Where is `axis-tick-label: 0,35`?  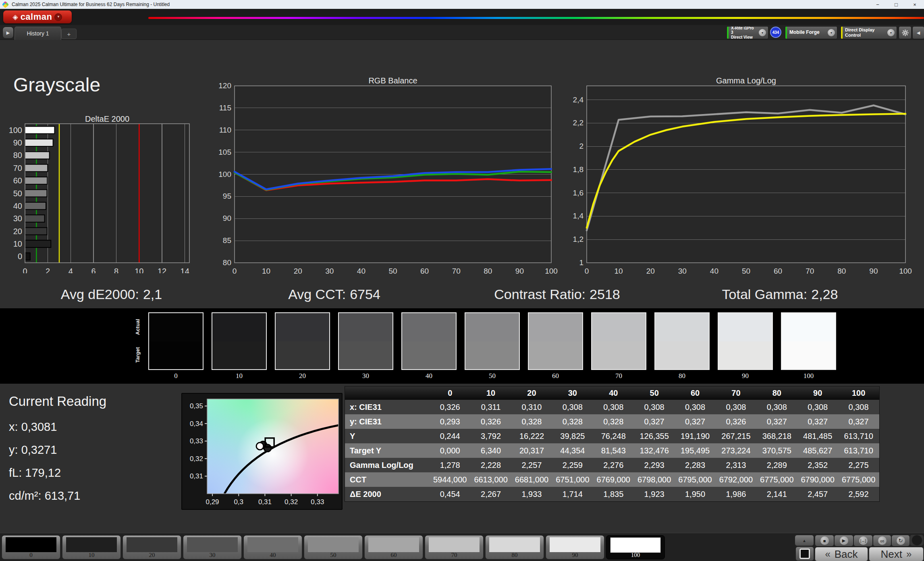 axis-tick-label: 0,35 is located at coordinates (197, 406).